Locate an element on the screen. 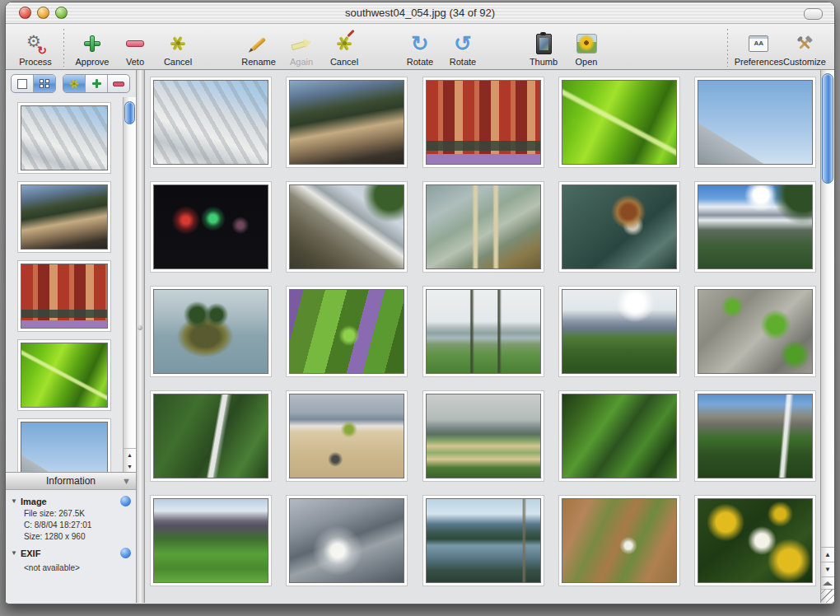  view-mode-segmented-control is located at coordinates (33, 84).